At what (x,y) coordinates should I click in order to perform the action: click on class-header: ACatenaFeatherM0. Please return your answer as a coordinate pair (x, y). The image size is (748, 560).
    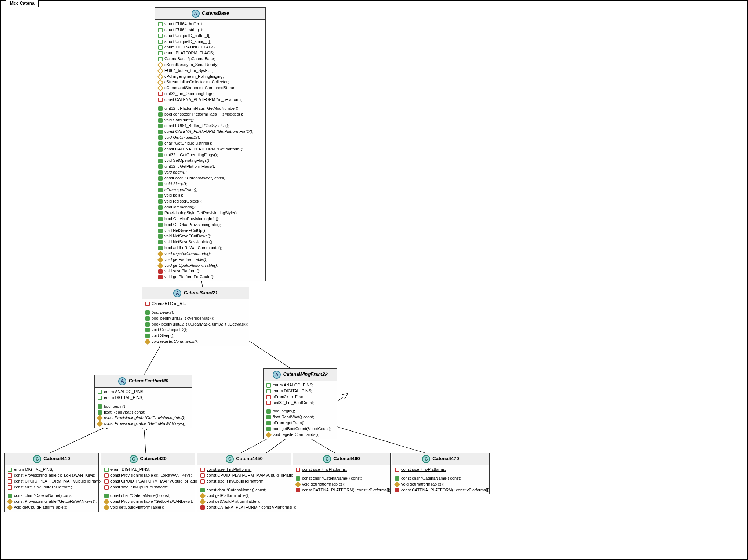
    Looking at the image, I should click on (143, 382).